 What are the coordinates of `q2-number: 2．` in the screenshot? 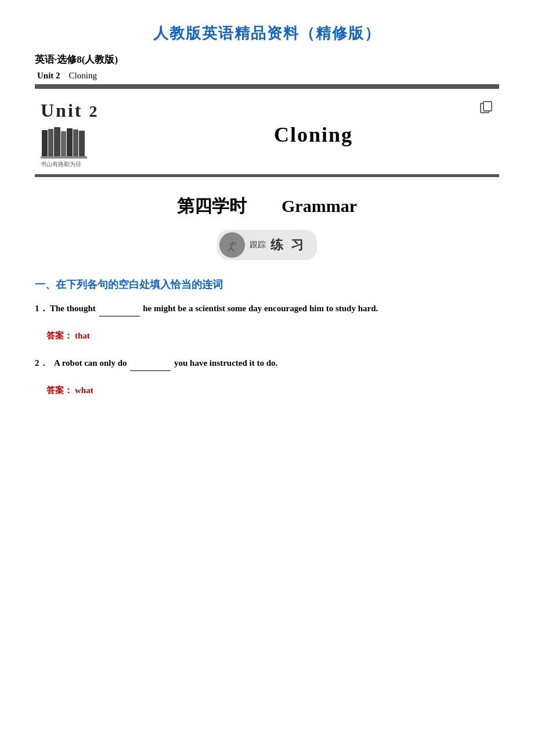 It's located at (42, 363).